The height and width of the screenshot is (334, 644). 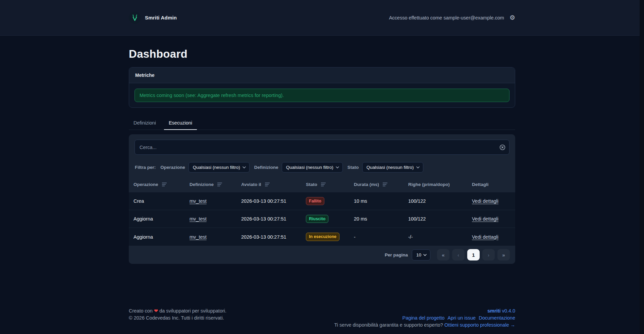 What do you see at coordinates (642, 167) in the screenshot?
I see `scrollbar-track` at bounding box center [642, 167].